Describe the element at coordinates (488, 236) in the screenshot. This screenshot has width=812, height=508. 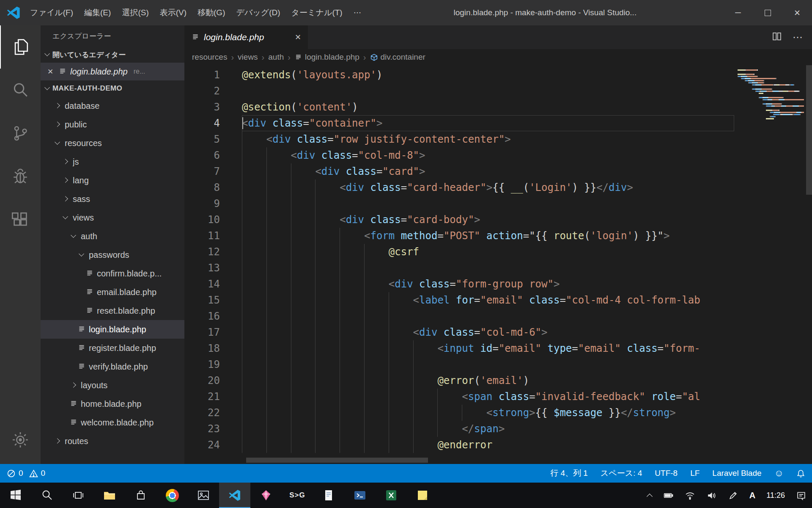
I see `code-line-11: <form method="POST" action="{{ route('lo…` at that location.